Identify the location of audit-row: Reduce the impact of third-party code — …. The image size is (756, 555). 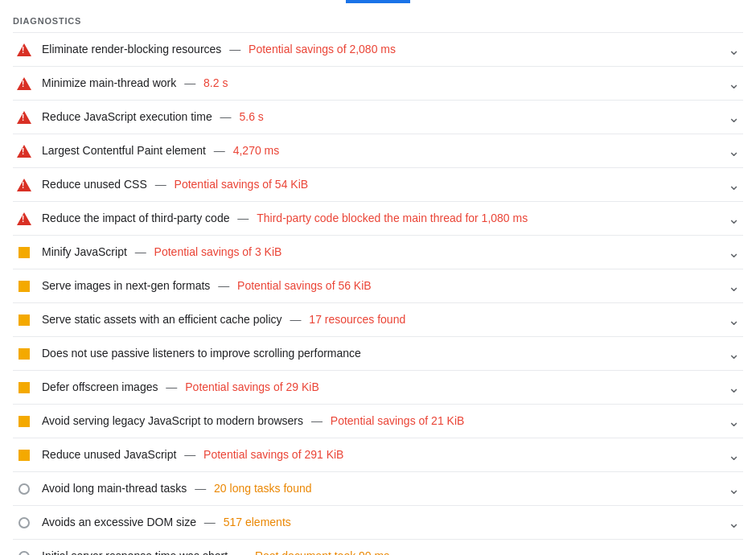
(378, 218).